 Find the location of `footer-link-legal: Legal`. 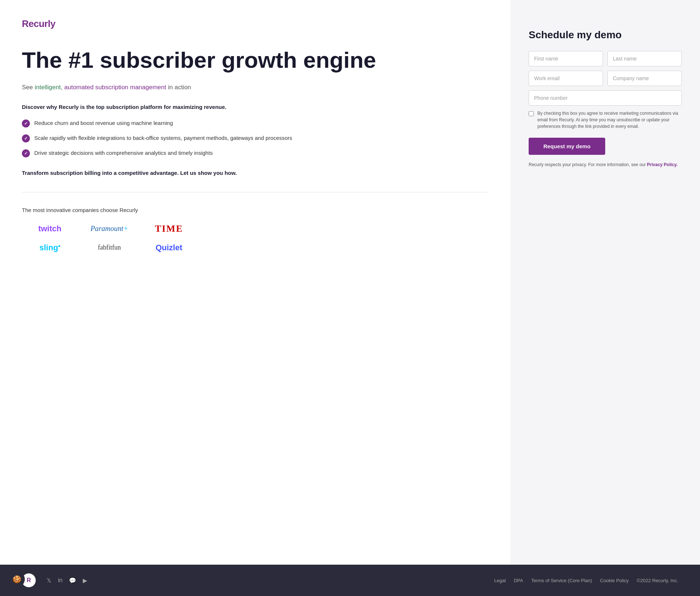

footer-link-legal: Legal is located at coordinates (500, 581).